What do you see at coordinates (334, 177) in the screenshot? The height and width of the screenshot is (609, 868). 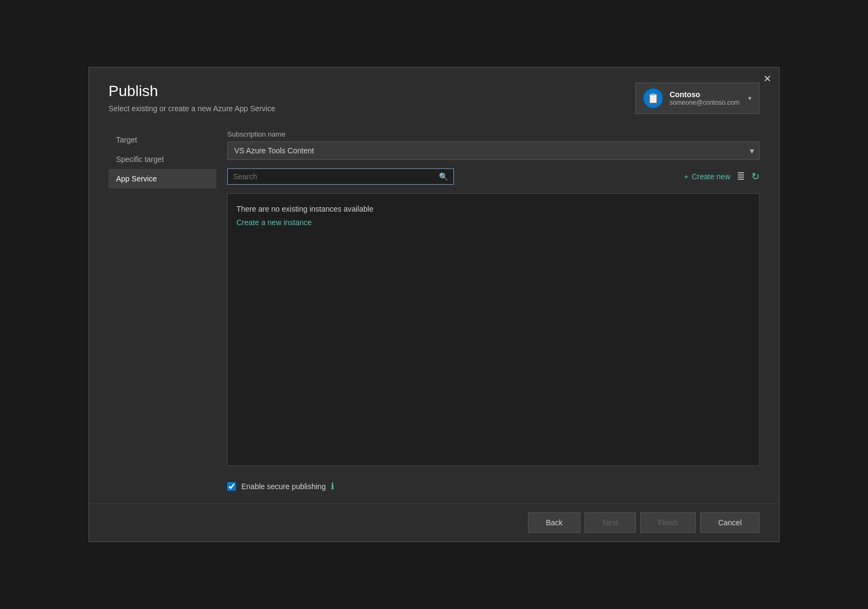 I see `search-input` at bounding box center [334, 177].